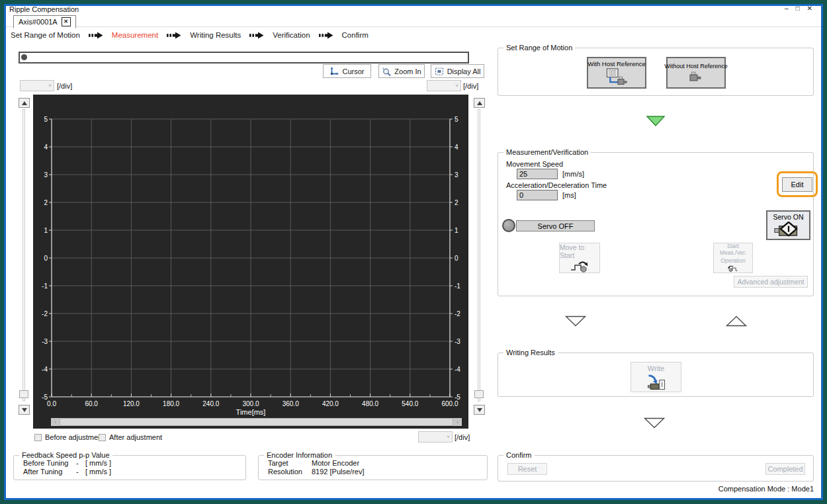 This screenshot has height=504, width=827. What do you see at coordinates (696, 66) in the screenshot?
I see `without-host-reference-label: Without Host Reference` at bounding box center [696, 66].